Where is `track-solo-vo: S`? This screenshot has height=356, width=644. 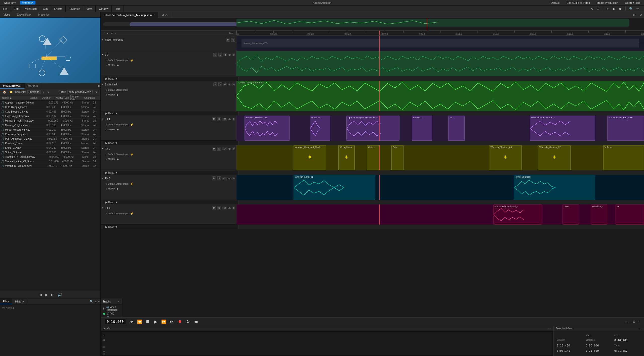 track-solo-vo: S is located at coordinates (220, 55).